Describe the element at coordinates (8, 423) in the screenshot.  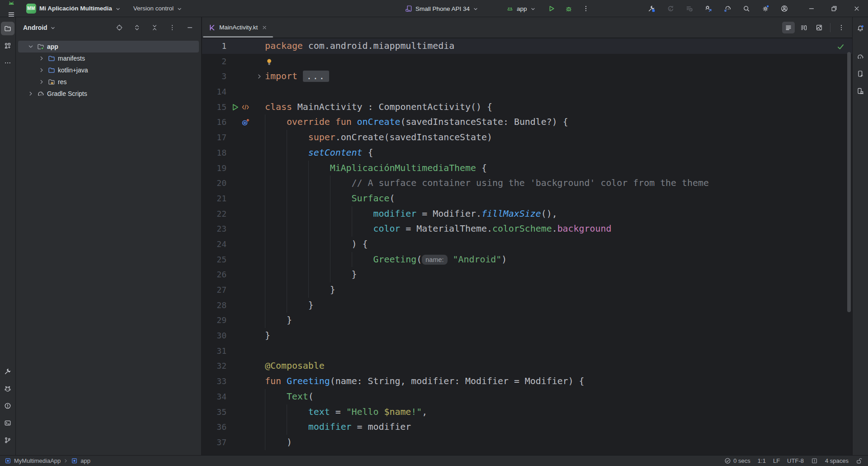
I see `terminal-button` at that location.